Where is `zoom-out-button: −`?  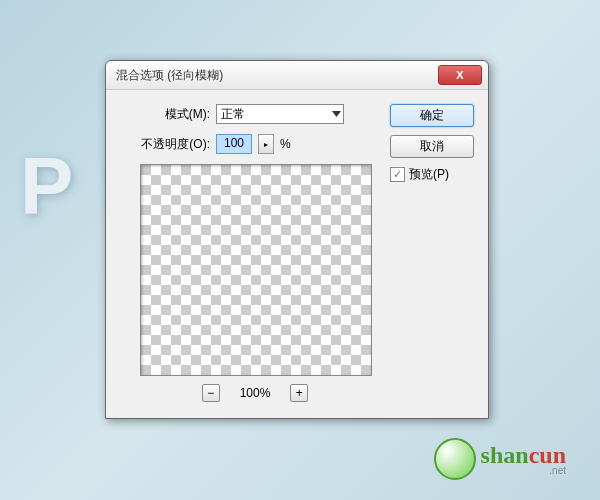 zoom-out-button: − is located at coordinates (211, 393).